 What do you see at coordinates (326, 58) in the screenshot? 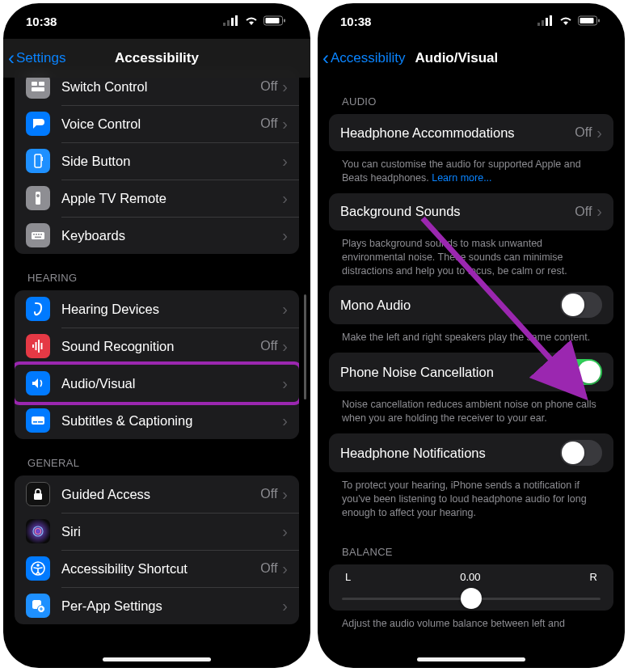
I see `chevron-left-icon: ‹` at bounding box center [326, 58].